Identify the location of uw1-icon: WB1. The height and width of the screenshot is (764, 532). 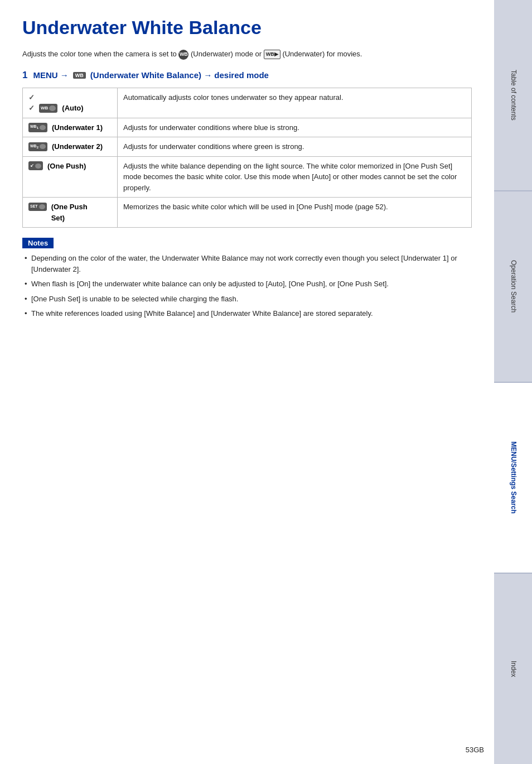
(38, 127).